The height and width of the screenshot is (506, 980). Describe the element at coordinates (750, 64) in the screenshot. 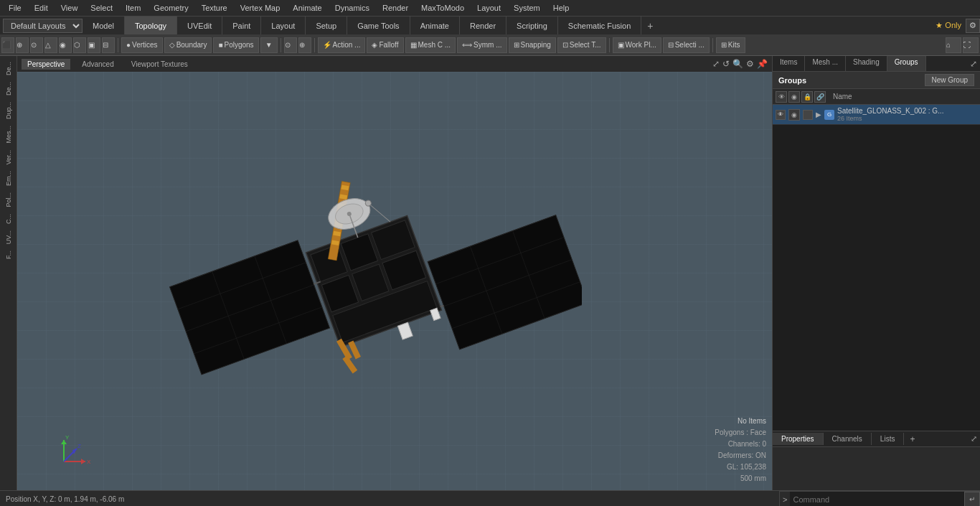

I see `viewport-ctrl-settings: ⚙` at that location.